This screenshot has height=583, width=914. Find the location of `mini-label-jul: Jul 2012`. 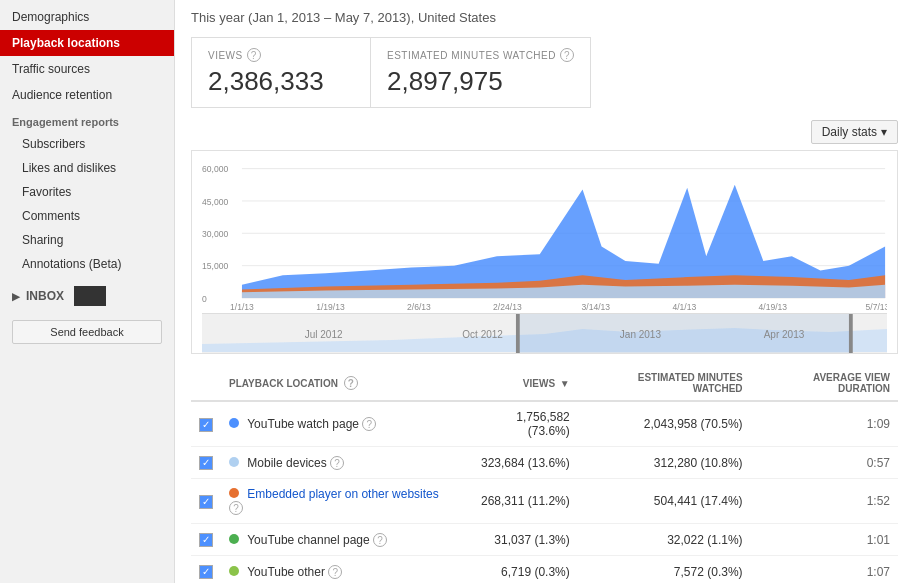

mini-label-jul: Jul 2012 is located at coordinates (324, 334).